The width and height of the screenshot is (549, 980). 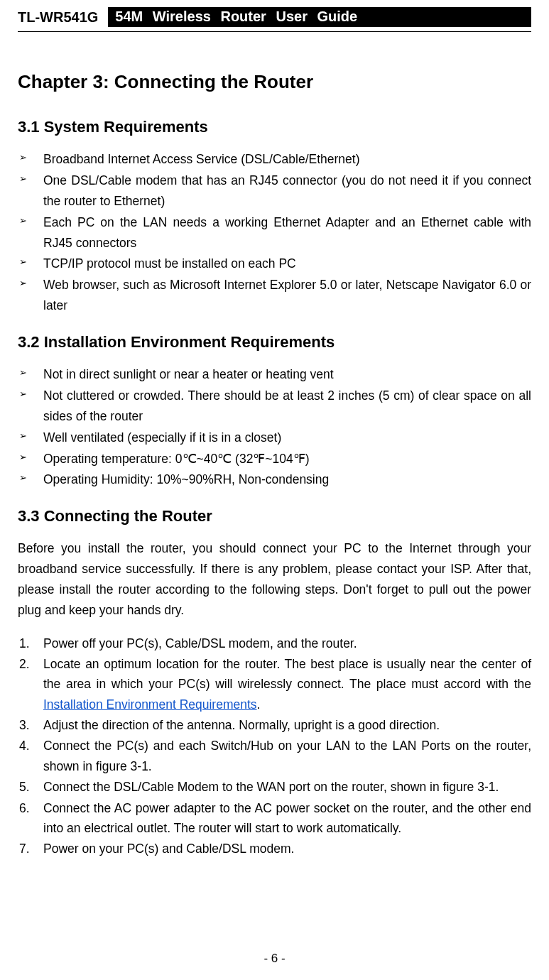 I want to click on page-header: TL-WR541G 54M Wireless Router User Guide, so click(x=274, y=17).